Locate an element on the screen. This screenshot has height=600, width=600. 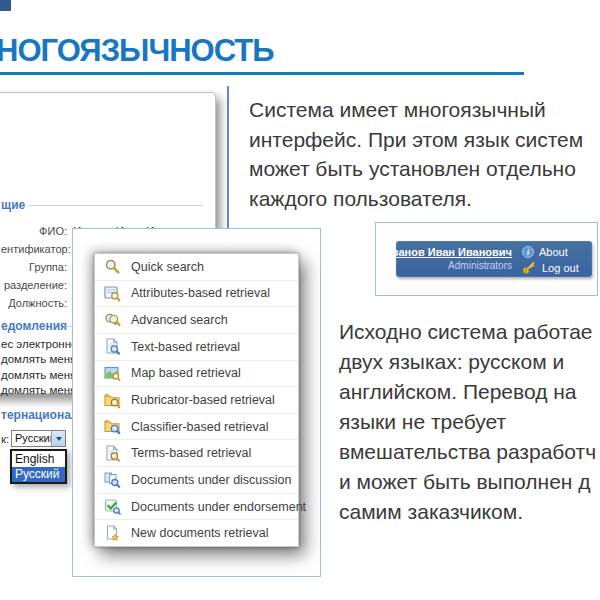
menu-item: Rubricator-based retrieval is located at coordinates (196, 400).